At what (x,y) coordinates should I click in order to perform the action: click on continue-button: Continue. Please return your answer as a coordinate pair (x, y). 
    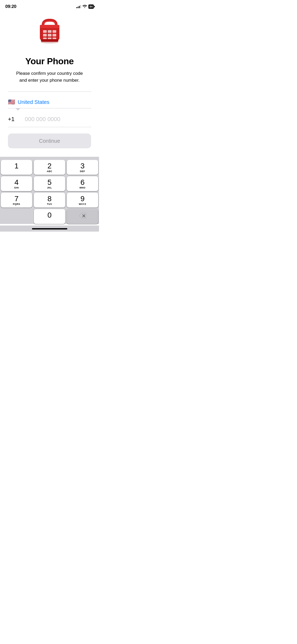
    Looking at the image, I should click on (50, 141).